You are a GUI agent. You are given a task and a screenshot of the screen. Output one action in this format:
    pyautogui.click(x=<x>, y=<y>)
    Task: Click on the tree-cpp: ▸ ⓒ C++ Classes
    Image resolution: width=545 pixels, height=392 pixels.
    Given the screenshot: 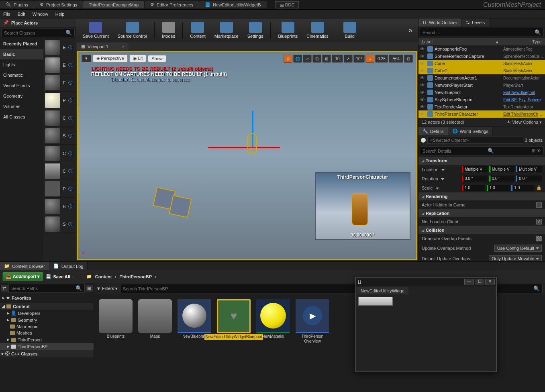 What is the action you would take?
    pyautogui.click(x=47, y=353)
    